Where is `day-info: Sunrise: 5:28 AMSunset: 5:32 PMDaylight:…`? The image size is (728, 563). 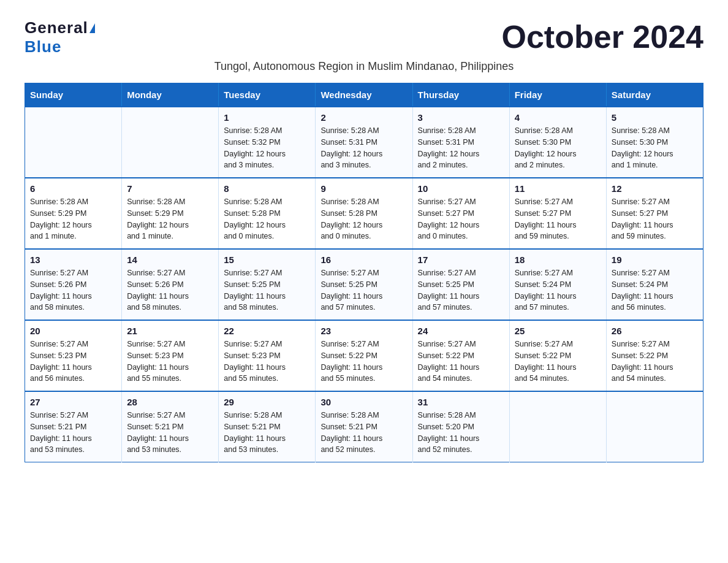
day-info: Sunrise: 5:28 AMSunset: 5:32 PMDaylight:… is located at coordinates (267, 148).